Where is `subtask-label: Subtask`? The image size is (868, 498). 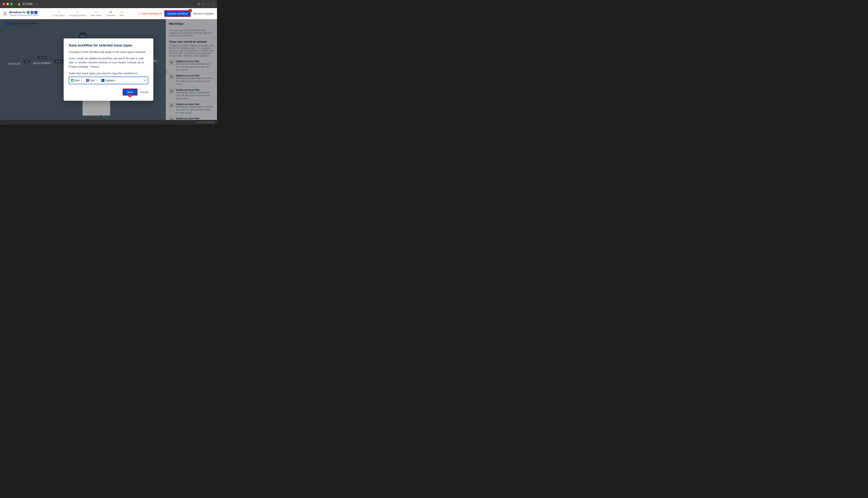 subtask-label: Subtask is located at coordinates (110, 81).